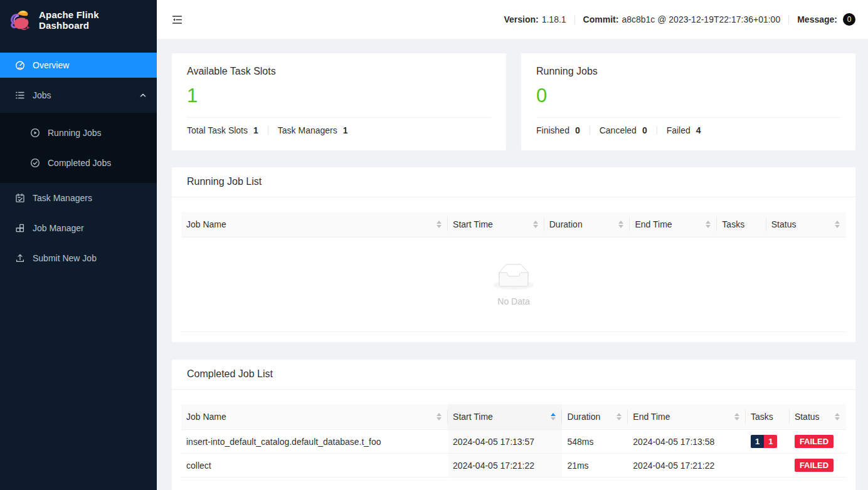 The height and width of the screenshot is (490, 868). What do you see at coordinates (699, 130) in the screenshot?
I see `stat-value: 4` at bounding box center [699, 130].